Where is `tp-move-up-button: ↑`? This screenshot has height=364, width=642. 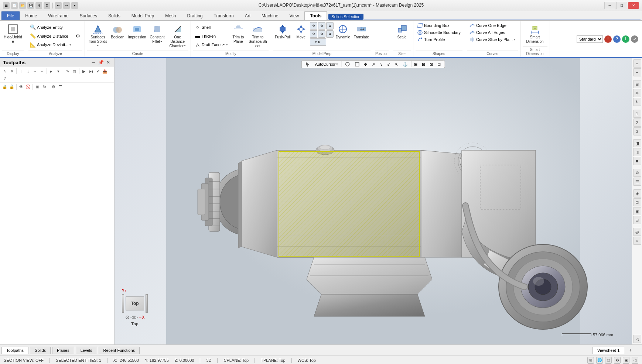
tp-move-up-button: ↑ is located at coordinates (21, 71).